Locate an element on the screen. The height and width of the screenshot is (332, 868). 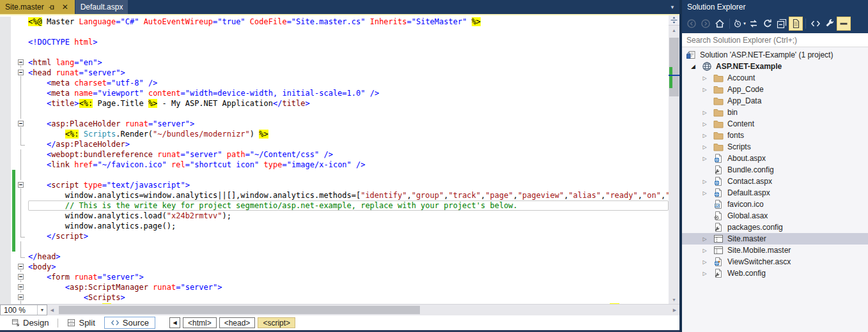
code-line: <title><%: Page.Title %> - My ASP.NET Ap… is located at coordinates (334, 103).